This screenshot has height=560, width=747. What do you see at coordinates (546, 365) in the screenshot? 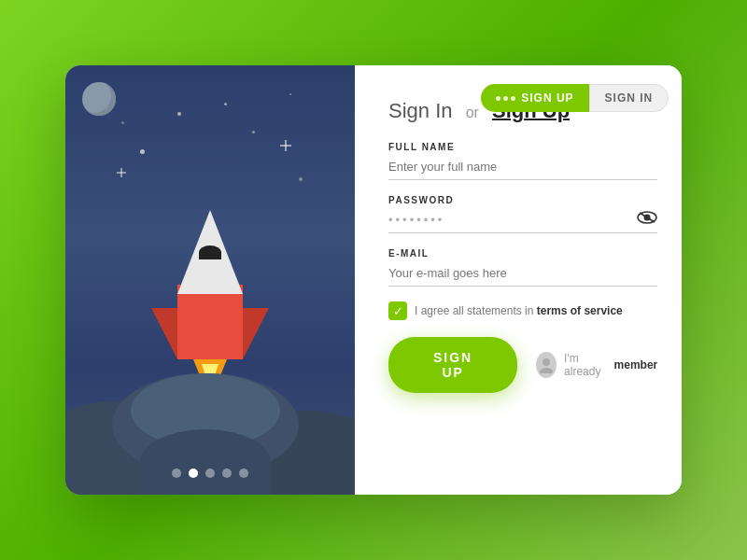
I see `person-icon` at bounding box center [546, 365].